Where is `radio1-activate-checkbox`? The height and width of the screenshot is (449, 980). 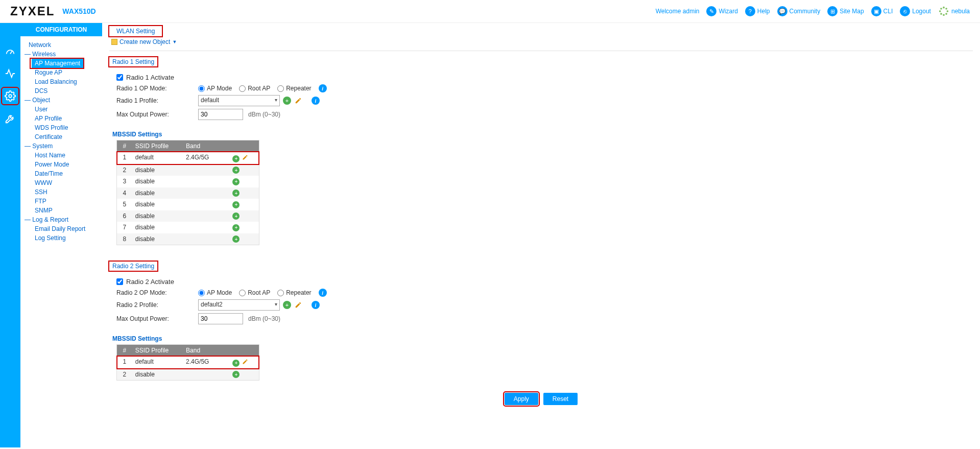 radio1-activate-checkbox is located at coordinates (119, 78).